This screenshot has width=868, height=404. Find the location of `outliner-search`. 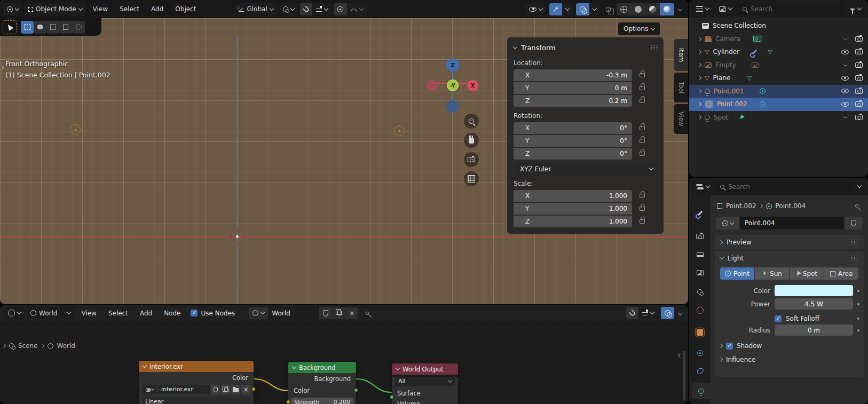

outliner-search is located at coordinates (791, 9).